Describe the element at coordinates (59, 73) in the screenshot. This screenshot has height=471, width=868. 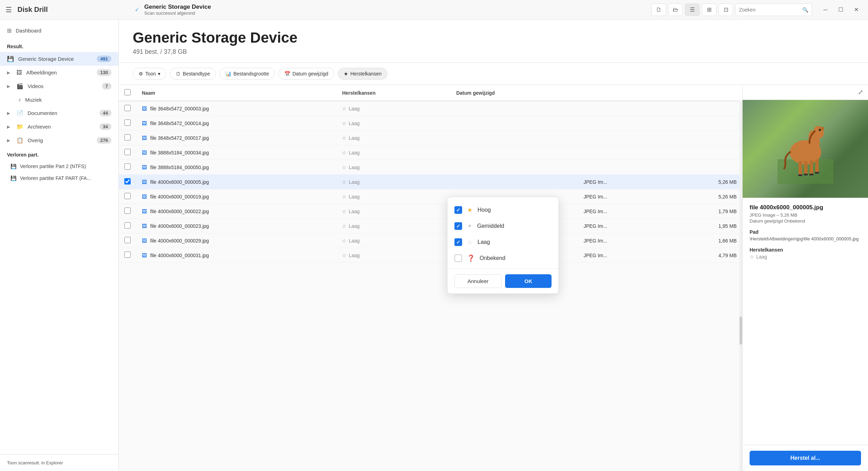
I see `sidebar-item-afbeeldingen: ▶ 🖼 Afbeeldingen 130` at that location.